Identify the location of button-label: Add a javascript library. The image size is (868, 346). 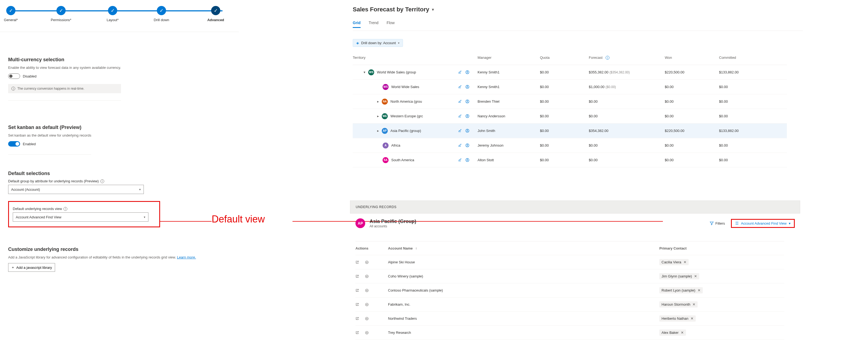
(34, 268).